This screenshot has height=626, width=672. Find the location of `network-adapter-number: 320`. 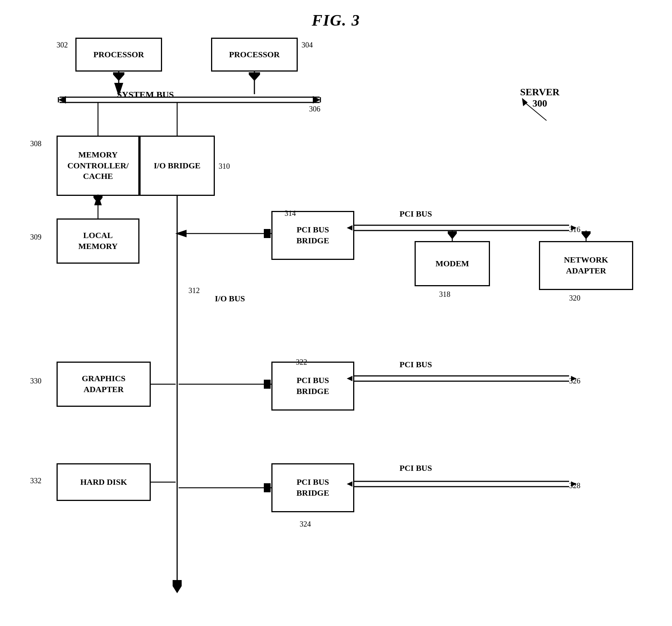

network-adapter-number: 320 is located at coordinates (575, 298).